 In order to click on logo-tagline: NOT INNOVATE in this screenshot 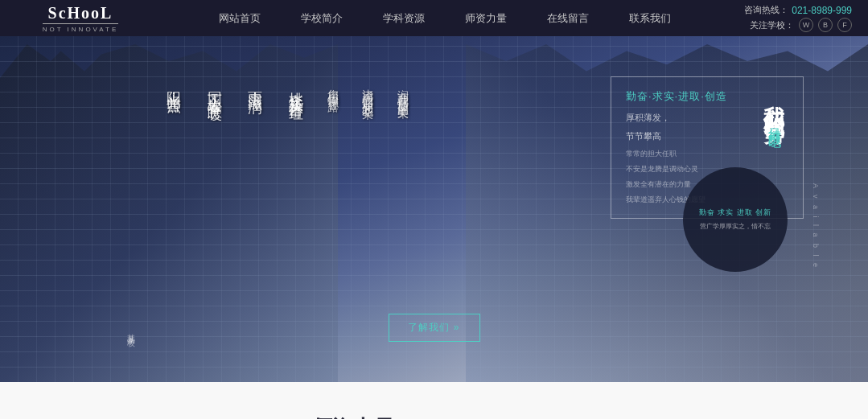, I will do `click(80, 28)`.